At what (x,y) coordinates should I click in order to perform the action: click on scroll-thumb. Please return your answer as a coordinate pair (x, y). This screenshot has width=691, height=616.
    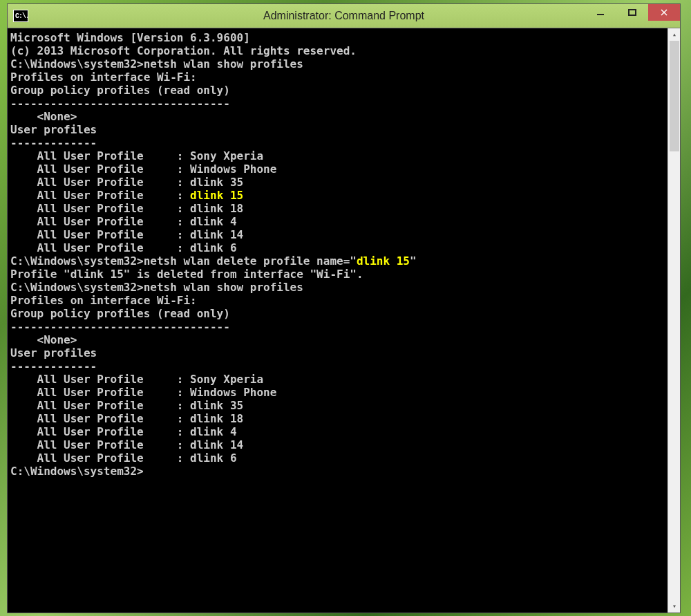
    Looking at the image, I should click on (674, 96).